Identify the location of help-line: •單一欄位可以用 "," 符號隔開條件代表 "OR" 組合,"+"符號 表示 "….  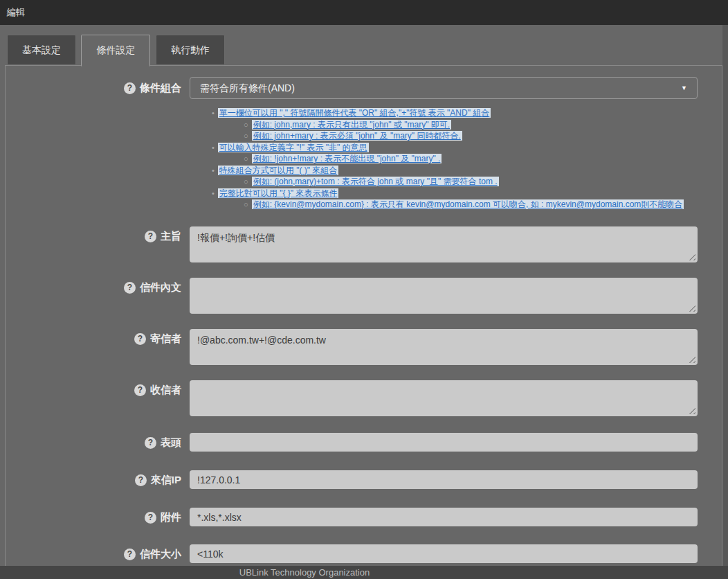
(457, 114).